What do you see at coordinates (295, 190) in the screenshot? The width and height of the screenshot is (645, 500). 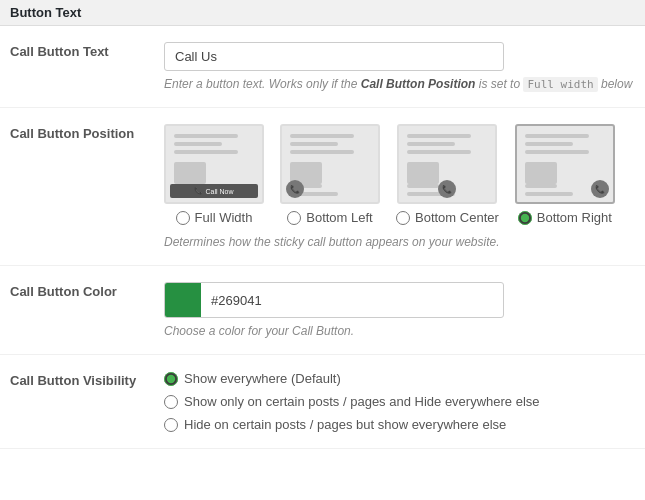 I see `phone-icon-bl: 📞` at bounding box center [295, 190].